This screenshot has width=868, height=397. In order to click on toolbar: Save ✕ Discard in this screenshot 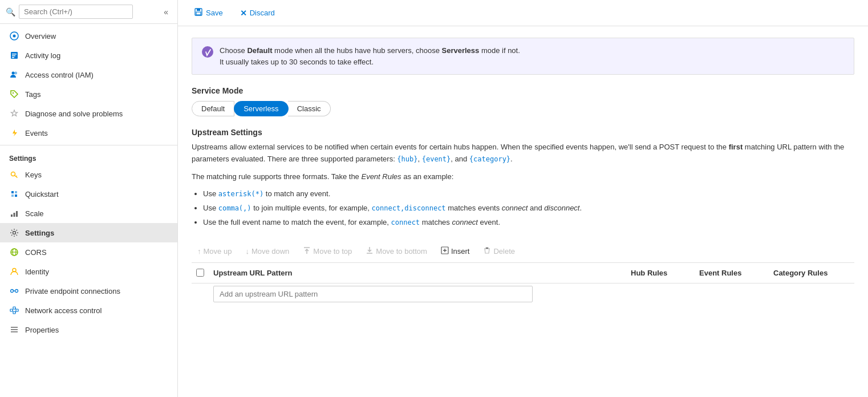, I will do `click(523, 13)`.